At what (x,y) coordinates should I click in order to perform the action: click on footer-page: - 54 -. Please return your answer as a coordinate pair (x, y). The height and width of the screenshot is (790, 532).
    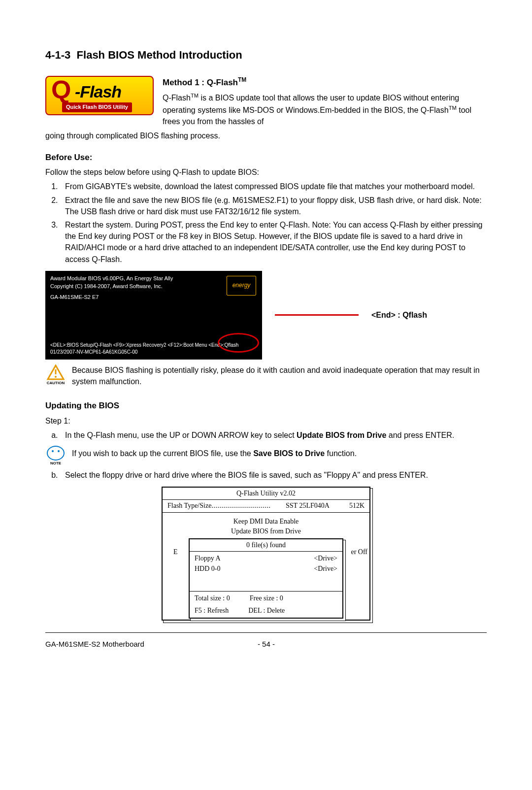
    Looking at the image, I should click on (266, 644).